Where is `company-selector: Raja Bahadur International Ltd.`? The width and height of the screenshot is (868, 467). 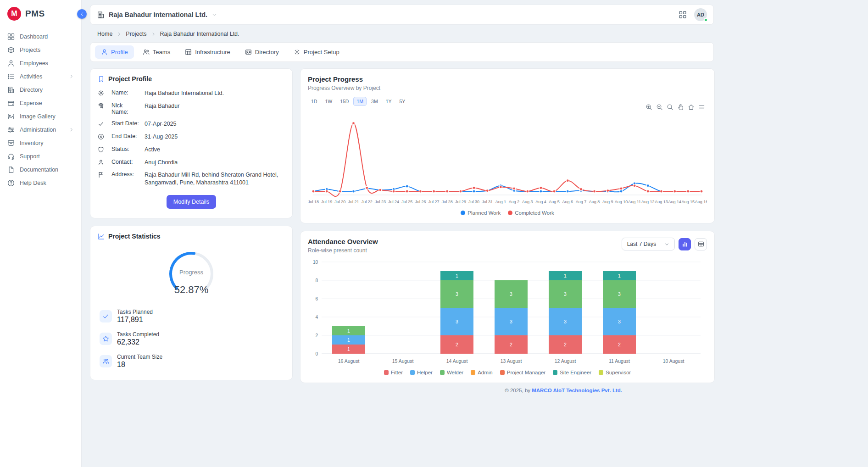
company-selector: Raja Bahadur International Ltd. is located at coordinates (157, 15).